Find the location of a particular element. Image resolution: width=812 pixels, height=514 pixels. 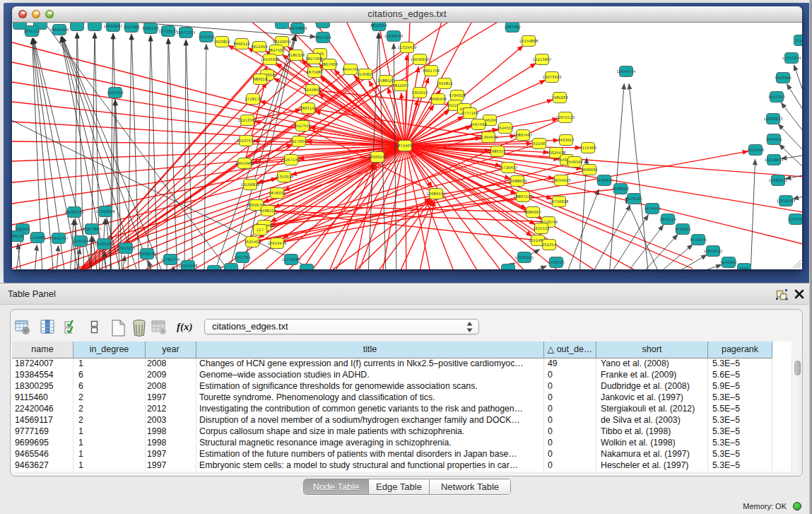

graph-node-1115682: 1115682 is located at coordinates (37, 238).